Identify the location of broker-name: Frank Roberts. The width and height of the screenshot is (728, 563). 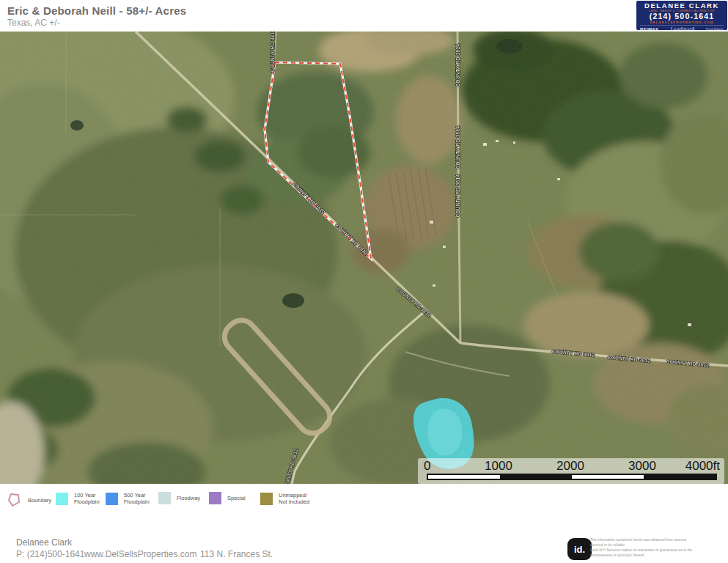
(715, 29).